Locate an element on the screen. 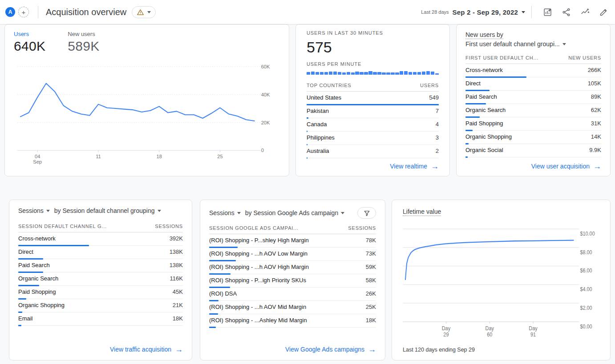 Image resolution: width=615 pixels, height=364 pixels. dimension-selector: First user default channel groupi... is located at coordinates (516, 44).